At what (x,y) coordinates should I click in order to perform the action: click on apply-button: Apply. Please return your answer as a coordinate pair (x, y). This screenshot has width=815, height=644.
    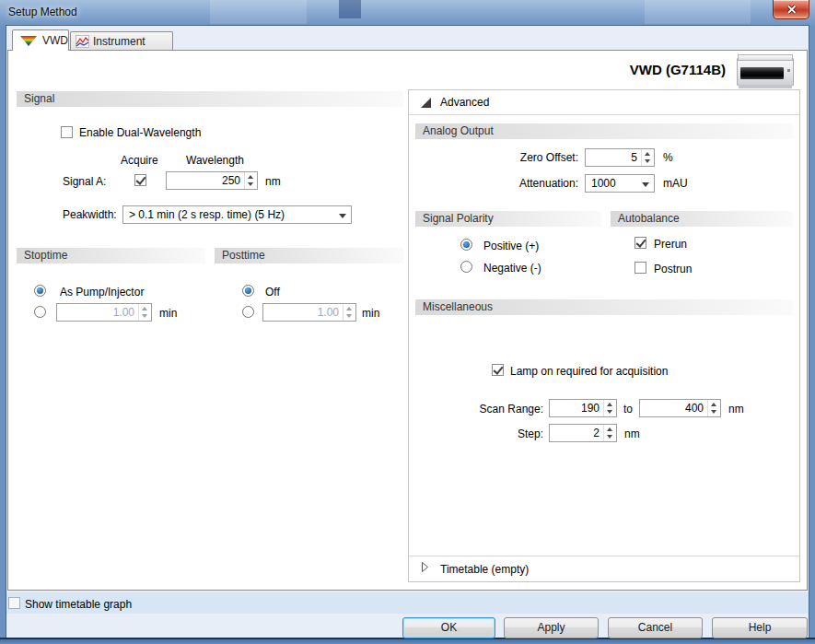
    Looking at the image, I should click on (551, 628).